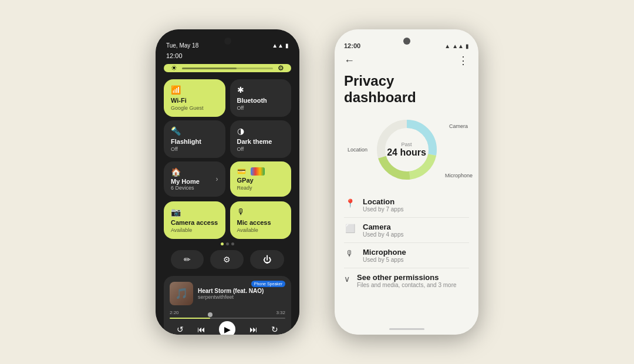  Describe the element at coordinates (174, 312) in the screenshot. I see `time-current: 2:20` at that location.